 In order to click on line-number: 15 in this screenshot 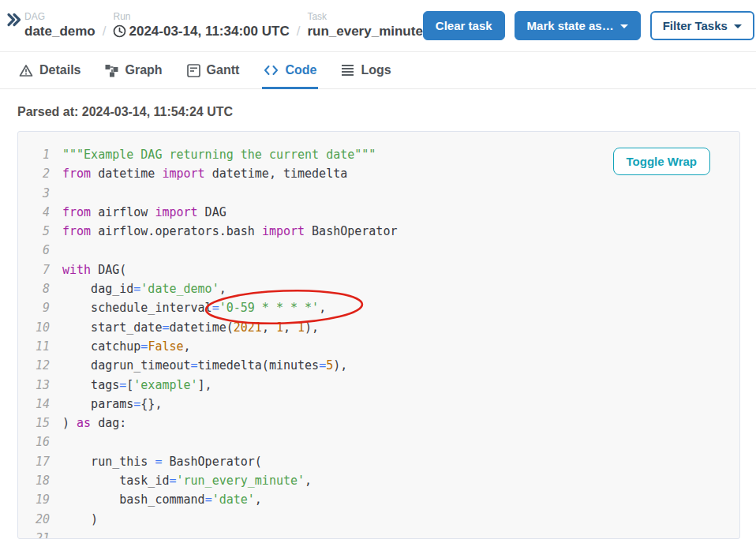, I will do `click(34, 423)`.